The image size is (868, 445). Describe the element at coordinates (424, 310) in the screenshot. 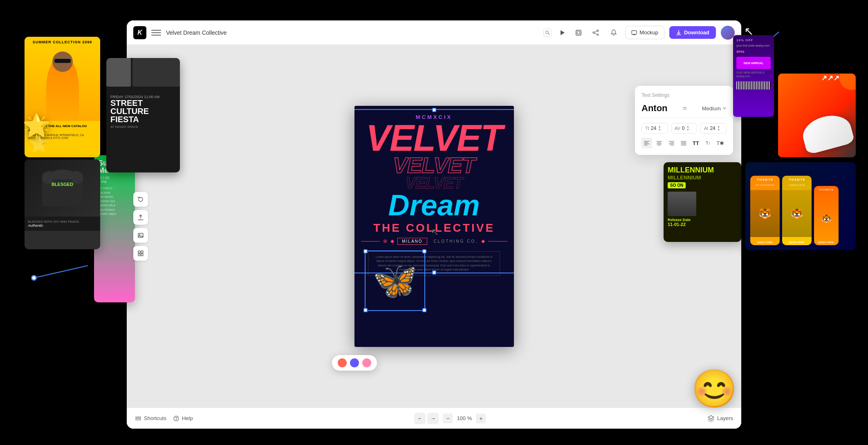

I see `bfly-handle-br` at that location.